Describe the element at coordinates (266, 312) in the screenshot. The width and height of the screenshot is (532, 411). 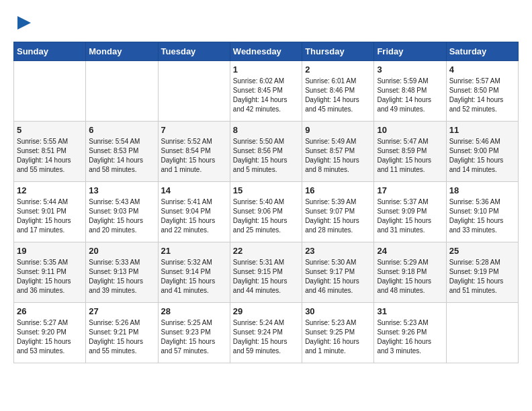
I see `day-number: 29` at that location.